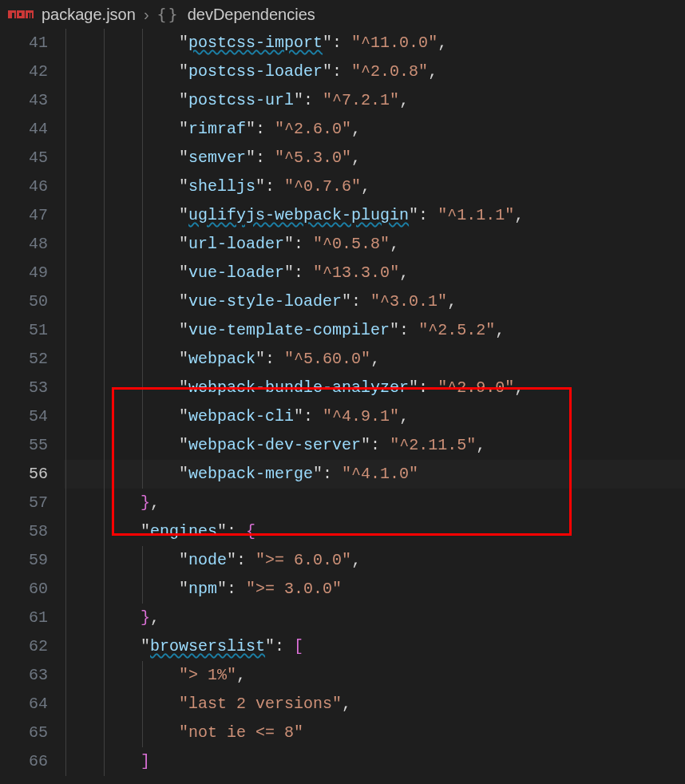  What do you see at coordinates (342, 273) in the screenshot?
I see `code-line: 49 "vue-loader": "^13.3.0",` at bounding box center [342, 273].